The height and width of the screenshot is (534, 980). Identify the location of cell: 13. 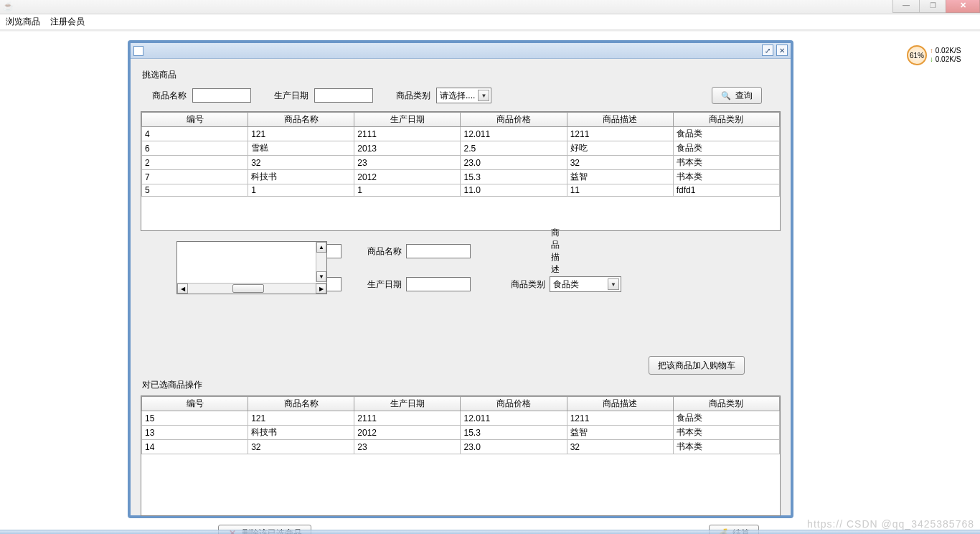
(195, 433).